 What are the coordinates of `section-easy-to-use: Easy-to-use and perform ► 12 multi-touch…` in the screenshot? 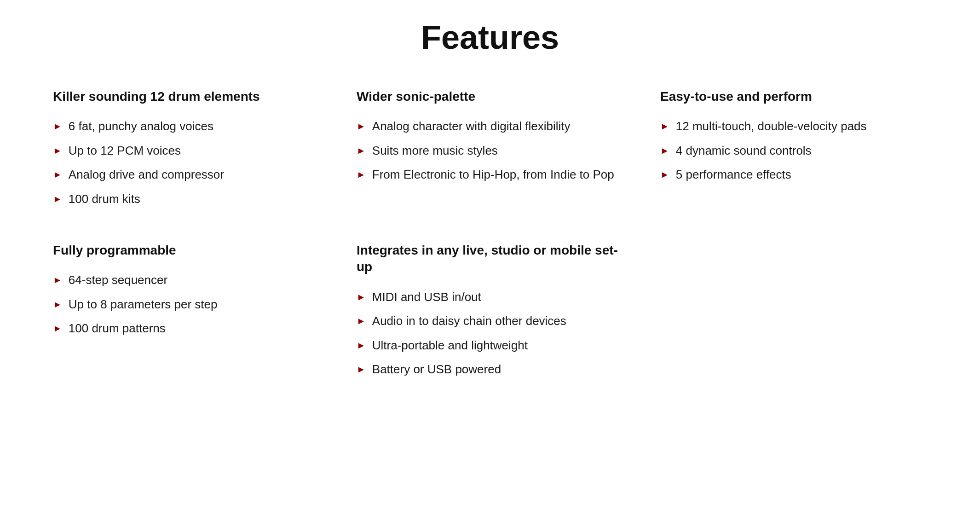 It's located at (794, 151).